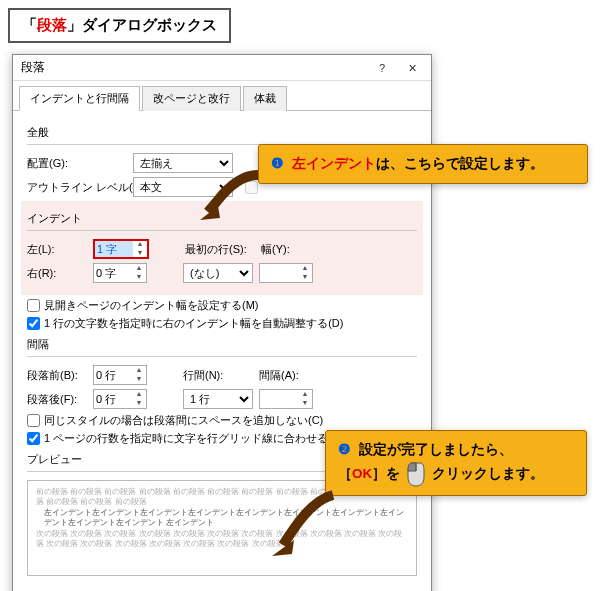 The height and width of the screenshot is (591, 600). What do you see at coordinates (57, 400) in the screenshot?
I see `space-after-label: 段落後(F):` at bounding box center [57, 400].